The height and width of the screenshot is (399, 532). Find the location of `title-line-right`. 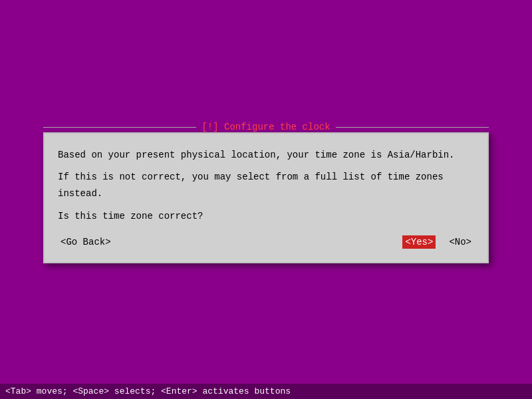

title-line-right is located at coordinates (412, 126).